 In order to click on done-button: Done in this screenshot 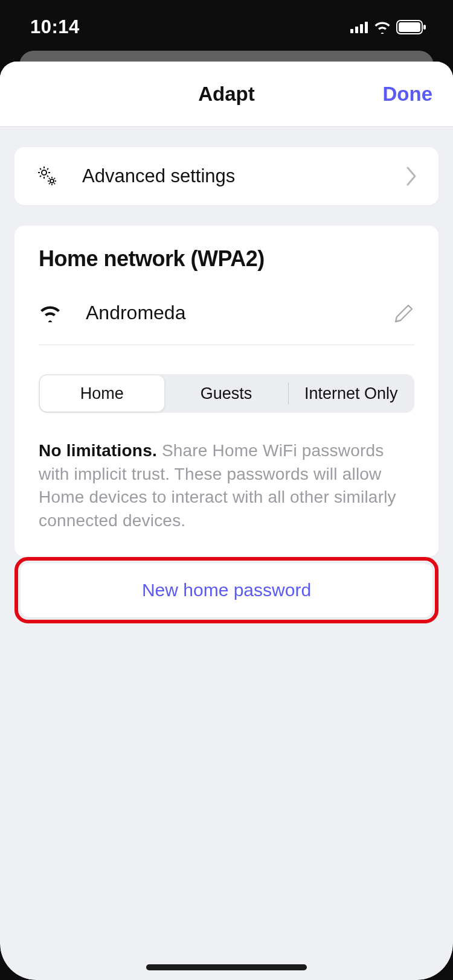, I will do `click(408, 94)`.